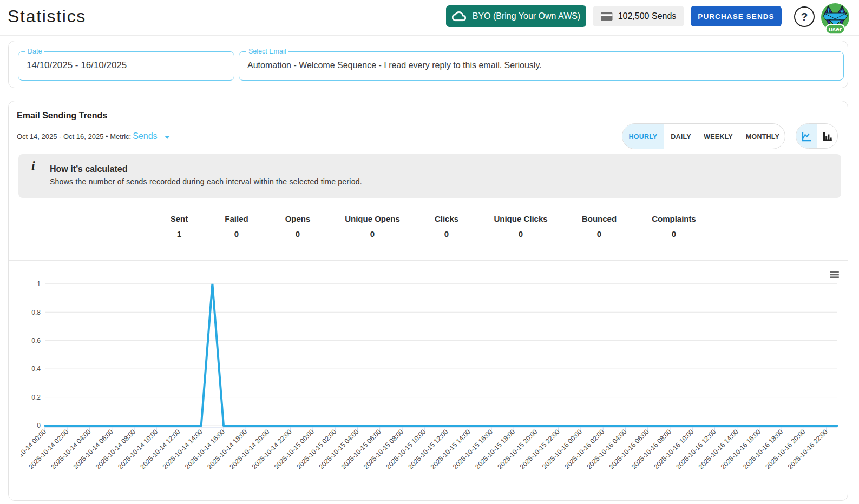 This screenshot has height=504, width=859. I want to click on svg-text: 2025-10-14 14:00, so click(183, 449).